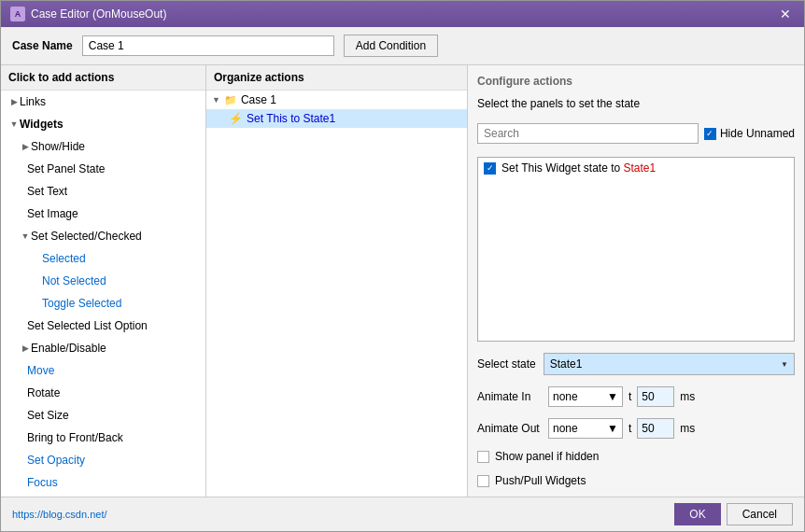  Describe the element at coordinates (14, 102) in the screenshot. I see `expand-icon-links: ▶` at that location.